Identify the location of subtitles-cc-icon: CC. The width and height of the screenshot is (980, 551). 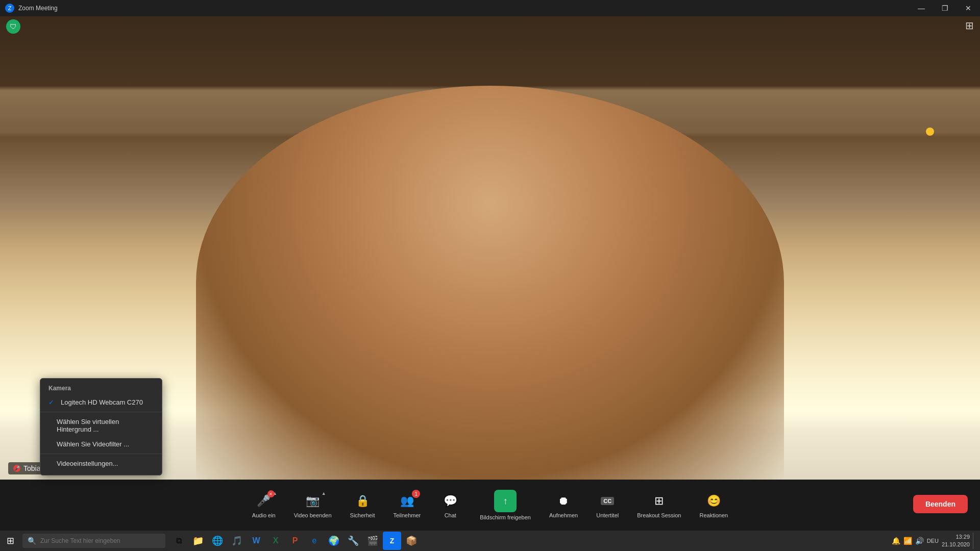
(607, 501).